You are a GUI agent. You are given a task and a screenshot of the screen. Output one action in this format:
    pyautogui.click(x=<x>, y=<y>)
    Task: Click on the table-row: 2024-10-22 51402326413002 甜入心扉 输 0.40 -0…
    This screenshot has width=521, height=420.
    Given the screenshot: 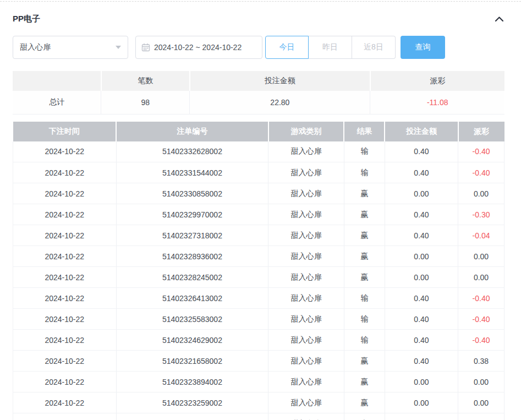 What is the action you would take?
    pyautogui.click(x=259, y=298)
    